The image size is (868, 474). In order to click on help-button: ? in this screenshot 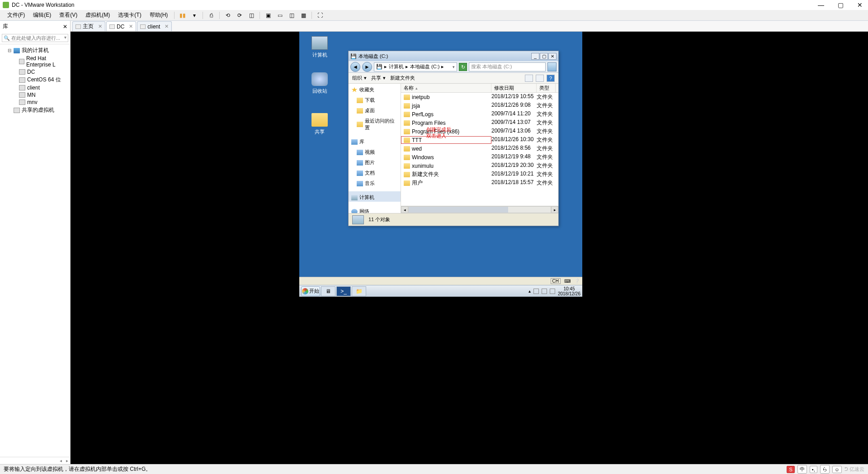, I will do `click(551, 78)`.